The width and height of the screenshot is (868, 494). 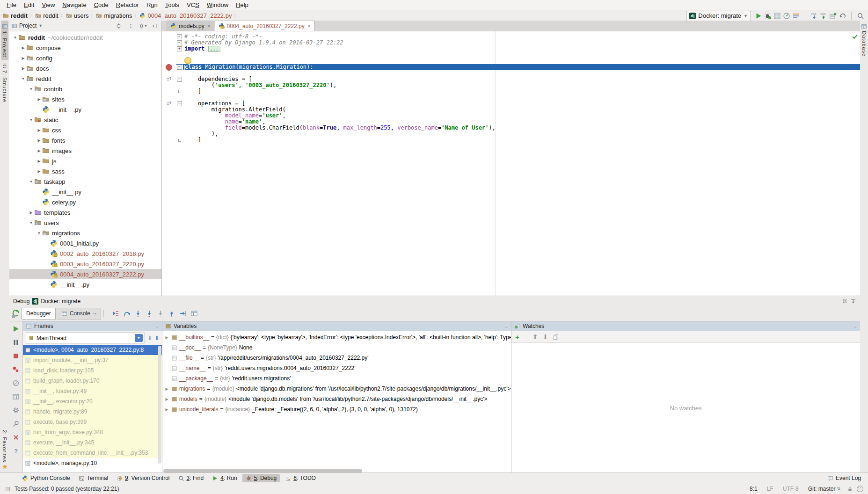 I want to click on variable-row: ▶unicode_literals = {instance} _Feature:…, so click(x=337, y=409).